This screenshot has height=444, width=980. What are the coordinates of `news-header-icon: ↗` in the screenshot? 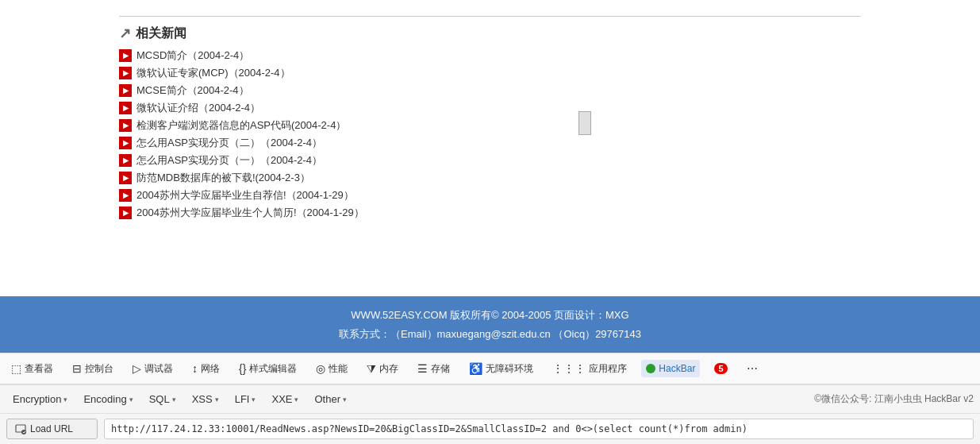 It's located at (125, 33).